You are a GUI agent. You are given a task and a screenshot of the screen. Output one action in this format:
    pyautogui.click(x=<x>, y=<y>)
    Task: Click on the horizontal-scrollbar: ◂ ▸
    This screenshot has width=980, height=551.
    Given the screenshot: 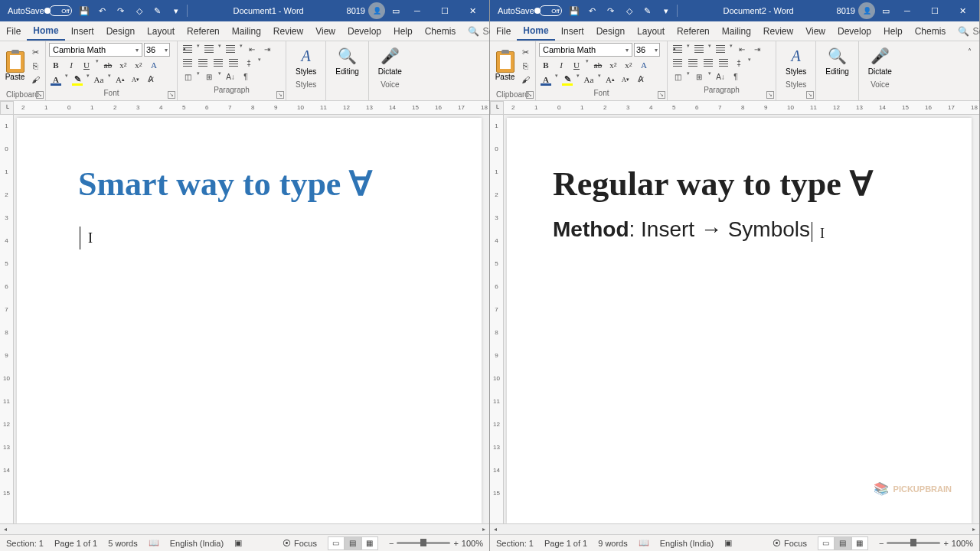 What is the action you would take?
    pyautogui.click(x=735, y=529)
    